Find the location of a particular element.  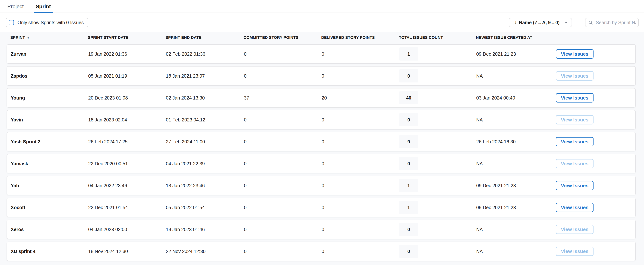

zero-issues-filter: Only show Sprints with 0 Issues is located at coordinates (47, 22).